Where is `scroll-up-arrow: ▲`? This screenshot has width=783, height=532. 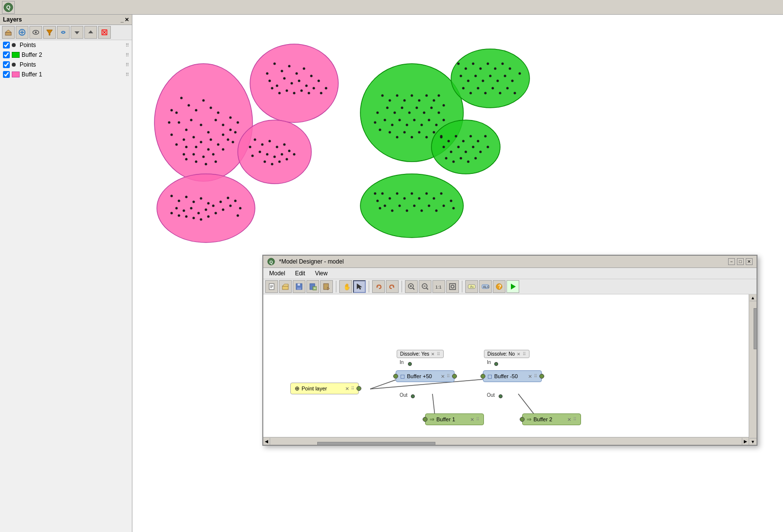
scroll-up-arrow: ▲ is located at coordinates (753, 298).